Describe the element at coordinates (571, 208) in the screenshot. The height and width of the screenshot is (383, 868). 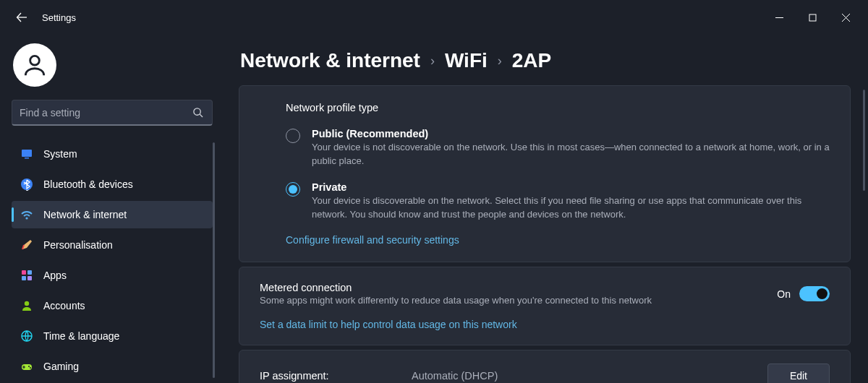
I see `radio-desc: Your device is discoverable on the netwo…` at that location.